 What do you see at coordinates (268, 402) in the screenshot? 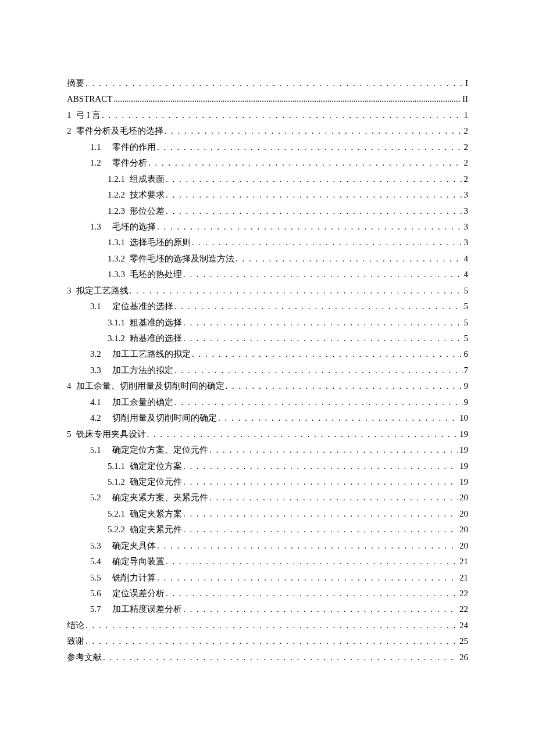
I see `toc-entry: 4.1加工余量的确定9` at bounding box center [268, 402].